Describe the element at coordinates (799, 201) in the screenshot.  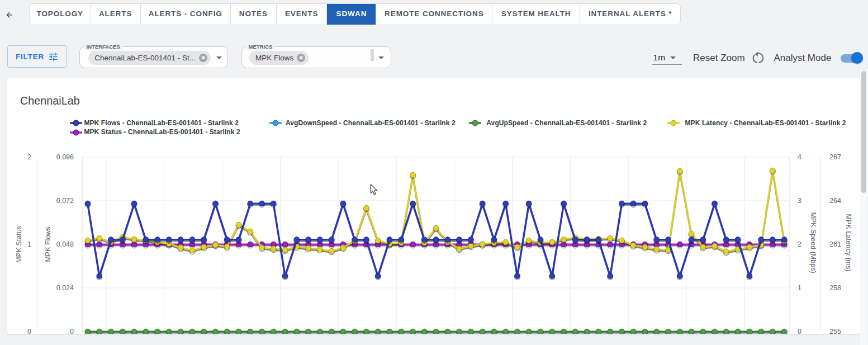
I see `svg-text: 3` at that location.